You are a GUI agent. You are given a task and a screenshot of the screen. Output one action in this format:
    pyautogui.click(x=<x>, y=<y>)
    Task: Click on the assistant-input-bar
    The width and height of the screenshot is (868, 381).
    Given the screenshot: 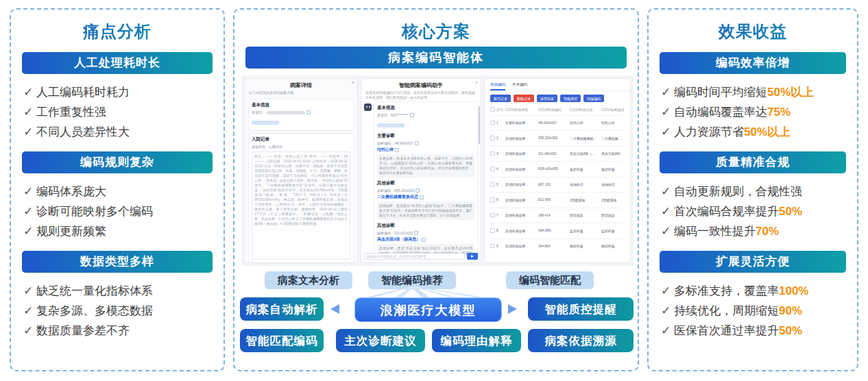 What is the action you would take?
    pyautogui.click(x=421, y=256)
    